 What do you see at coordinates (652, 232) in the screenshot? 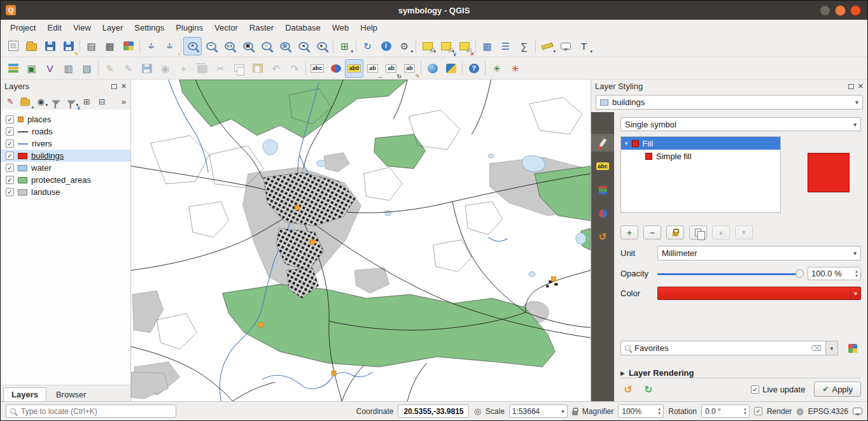
I see `remove-symbol-layer-button: −` at bounding box center [652, 232].